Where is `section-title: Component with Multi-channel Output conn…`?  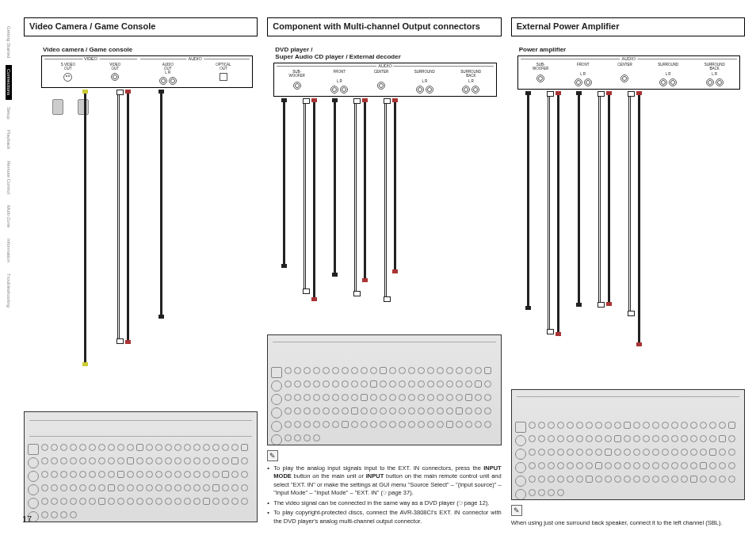 section-title: Component with Multi-channel Output conn… is located at coordinates (384, 27).